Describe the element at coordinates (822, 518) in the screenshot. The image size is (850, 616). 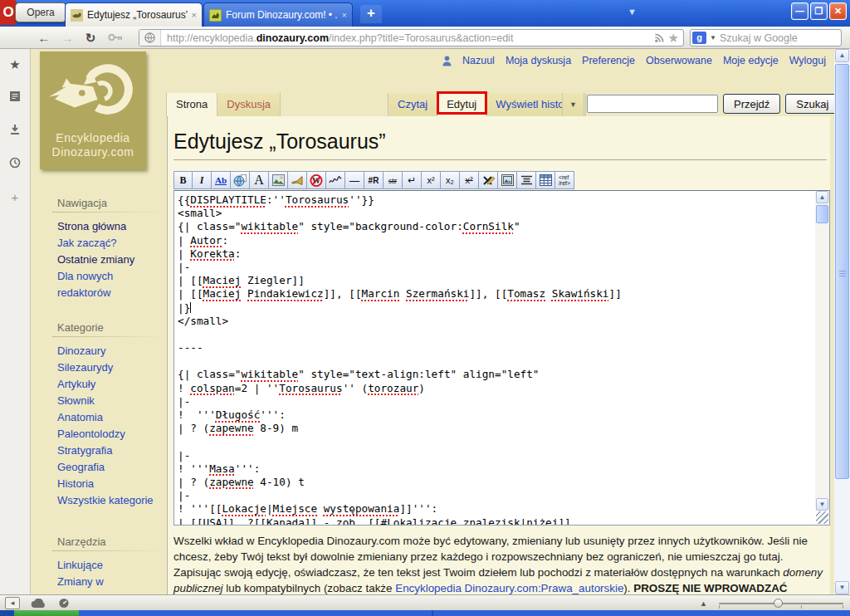
I see `resize-grip` at that location.